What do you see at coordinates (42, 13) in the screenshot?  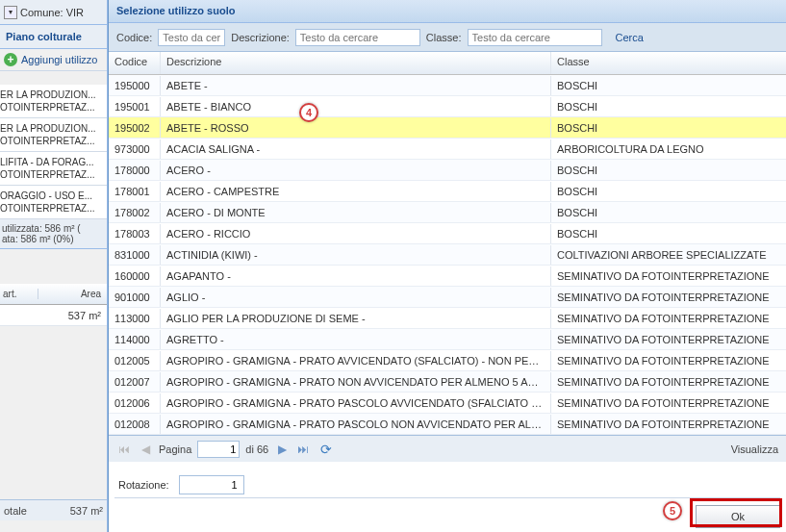 I see `comune-label: Comune:` at bounding box center [42, 13].